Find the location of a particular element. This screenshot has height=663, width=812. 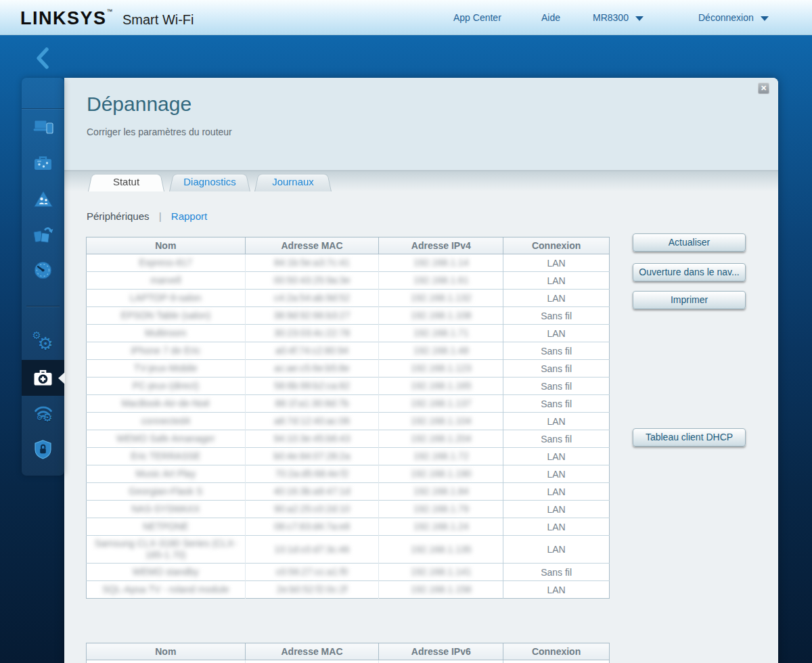

device-mac-redacted: 70:2a:d5:68:4e:f2 is located at coordinates (313, 474).